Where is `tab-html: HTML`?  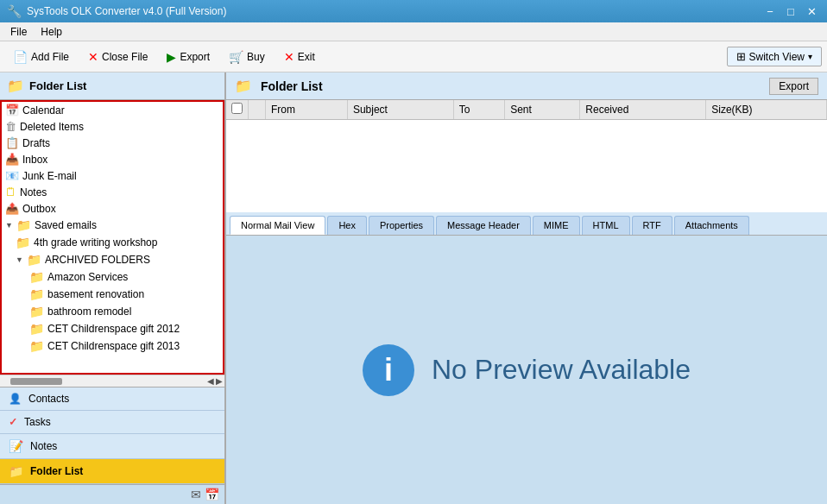 tab-html: HTML is located at coordinates (606, 225).